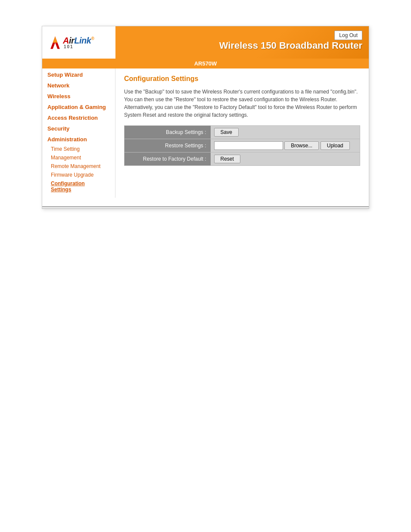  Describe the element at coordinates (168, 159) in the screenshot. I see `restore-factory-label: Restore to Factory Default :` at that location.